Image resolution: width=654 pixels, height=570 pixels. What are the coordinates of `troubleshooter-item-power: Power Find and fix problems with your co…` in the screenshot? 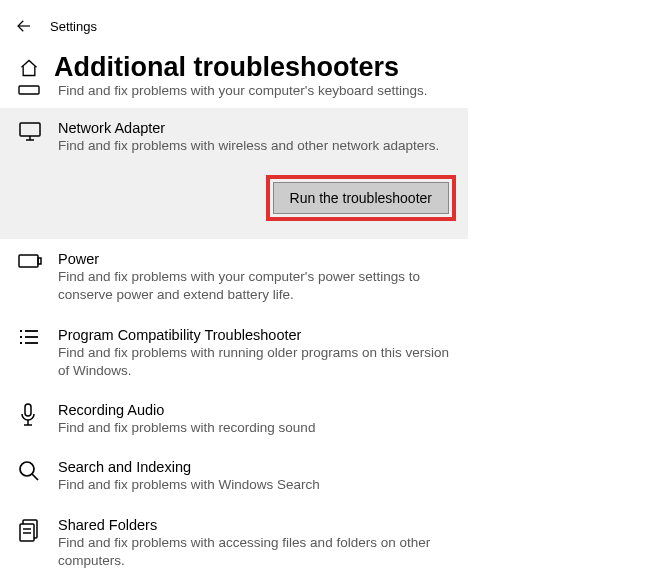 It's located at (234, 276).